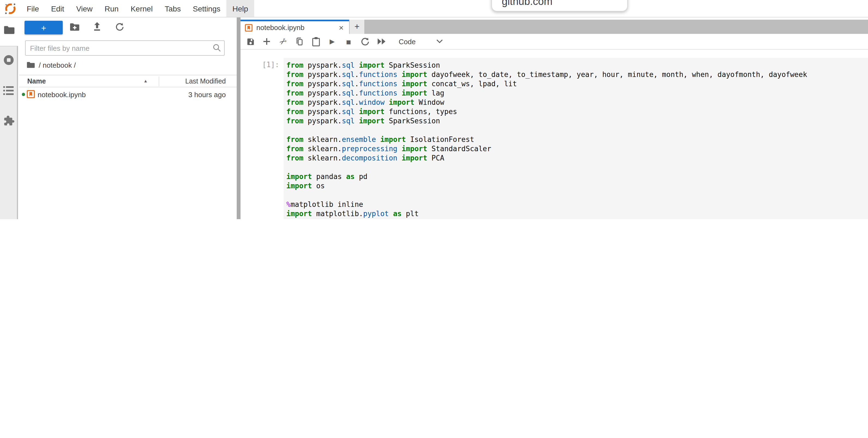 The width and height of the screenshot is (868, 438). Describe the element at coordinates (267, 41) in the screenshot. I see `insert-cell-icon` at that location.